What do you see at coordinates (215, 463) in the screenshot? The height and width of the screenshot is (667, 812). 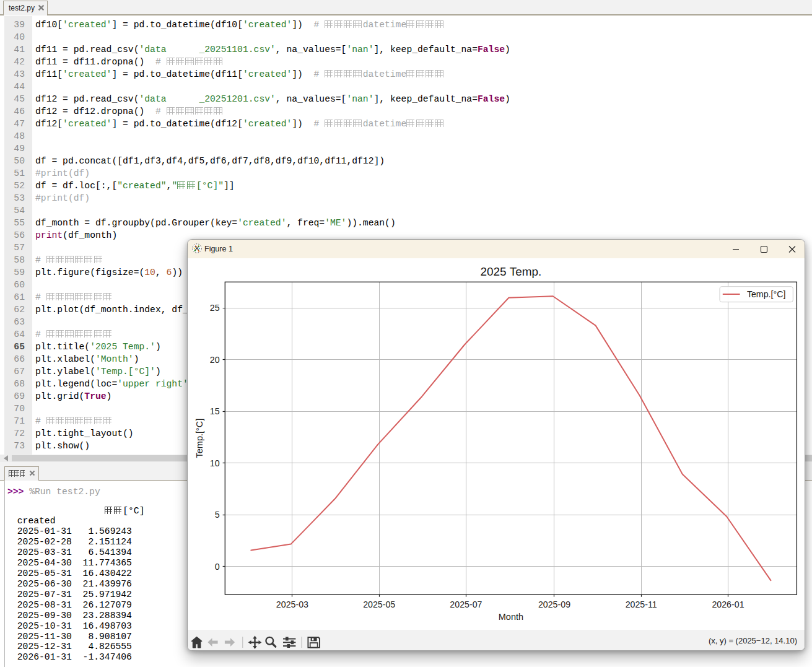 I see `svg-text: 10` at bounding box center [215, 463].